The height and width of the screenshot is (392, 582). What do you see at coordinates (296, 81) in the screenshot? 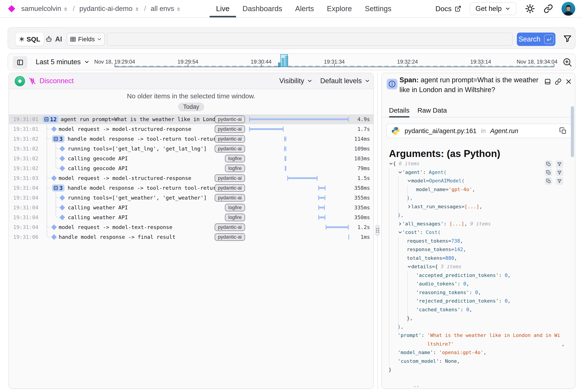
I see `visibility-dropdown: Visibility` at bounding box center [296, 81].